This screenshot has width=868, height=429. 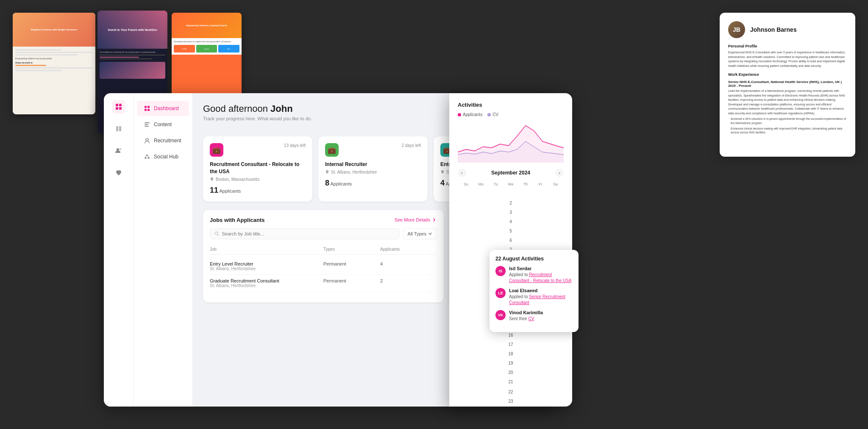 I want to click on aug-avatar-vk: VK, so click(x=501, y=315).